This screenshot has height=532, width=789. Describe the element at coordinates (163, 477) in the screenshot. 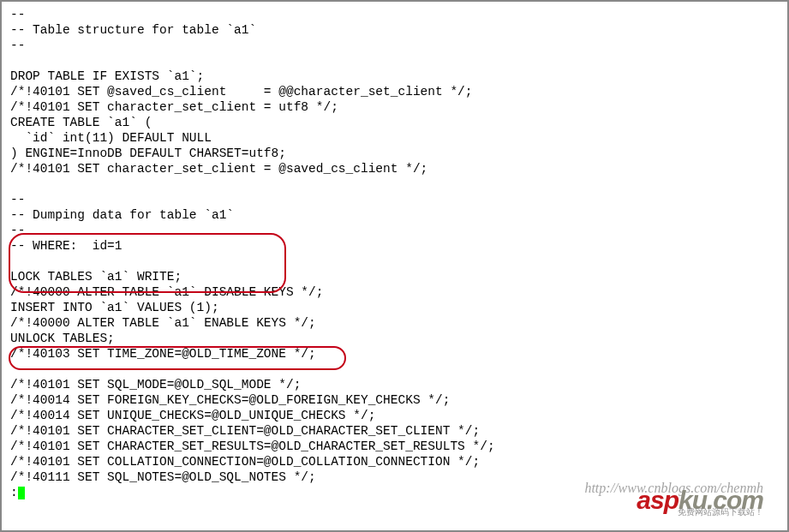

I see `code-line: /*!40111 SET SQL_NOTES=@OLD_SQL_NOTES */…` at that location.